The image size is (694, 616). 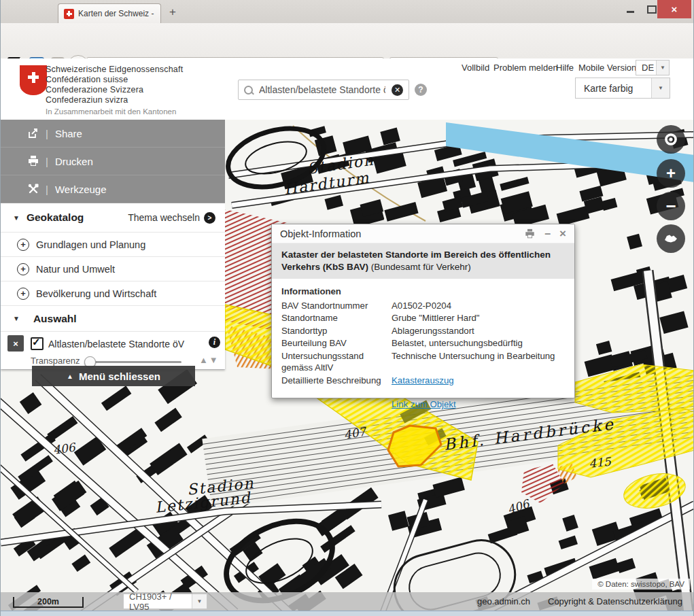 What do you see at coordinates (81, 189) in the screenshot?
I see `tools-label: Werkzeuge` at bounding box center [81, 189].